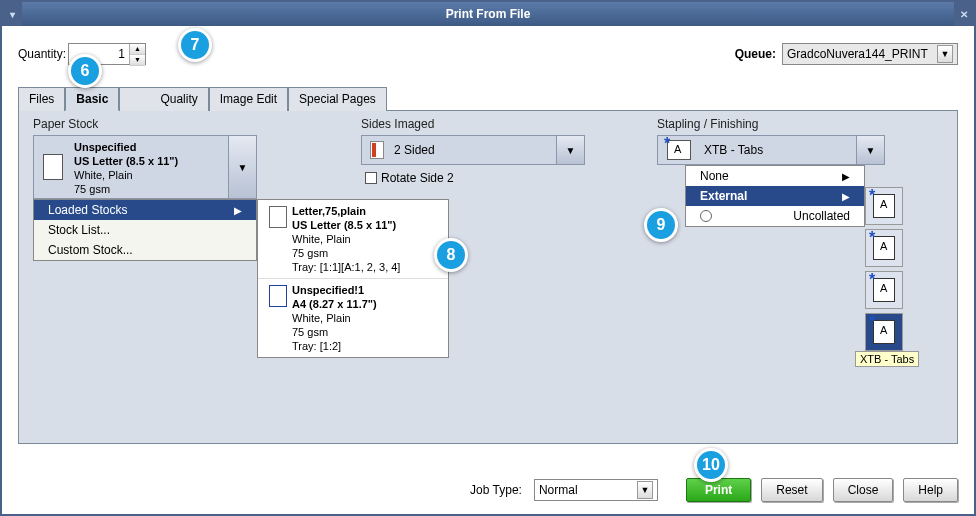 The width and height of the screenshot is (976, 516). What do you see at coordinates (474, 150) in the screenshot?
I see `sides-imaged-value: 2 Sided` at bounding box center [474, 150].